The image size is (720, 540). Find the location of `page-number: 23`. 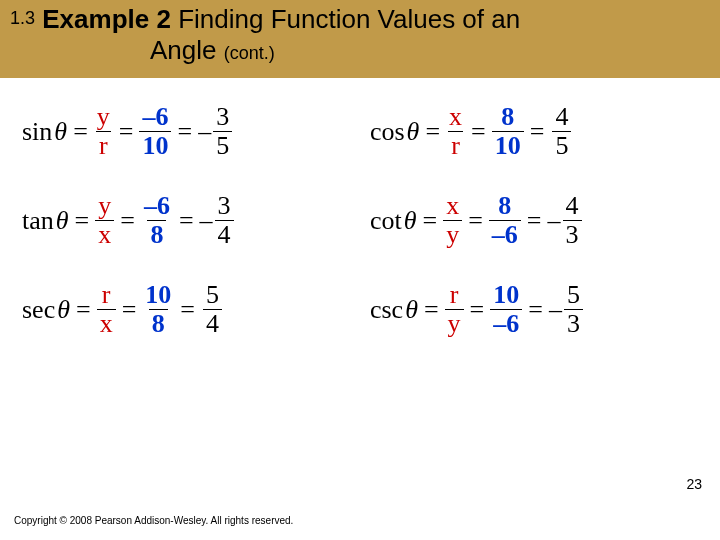

page-number: 23 is located at coordinates (694, 484).